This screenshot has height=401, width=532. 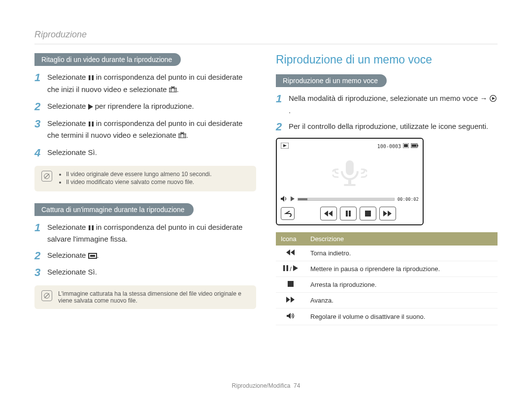 What do you see at coordinates (388, 127) in the screenshot?
I see `step-text: Per il controllo della riproduzione, uti…` at bounding box center [388, 127].